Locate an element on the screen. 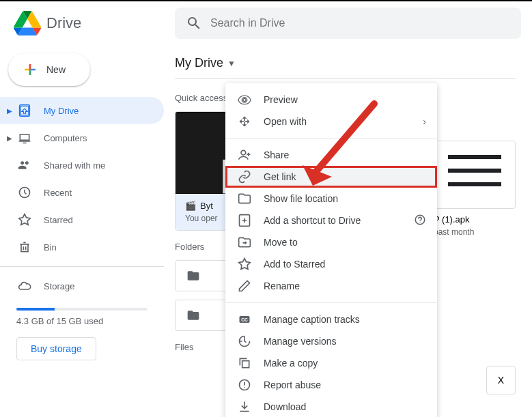  menu-item-preview: Preview is located at coordinates (331, 100).